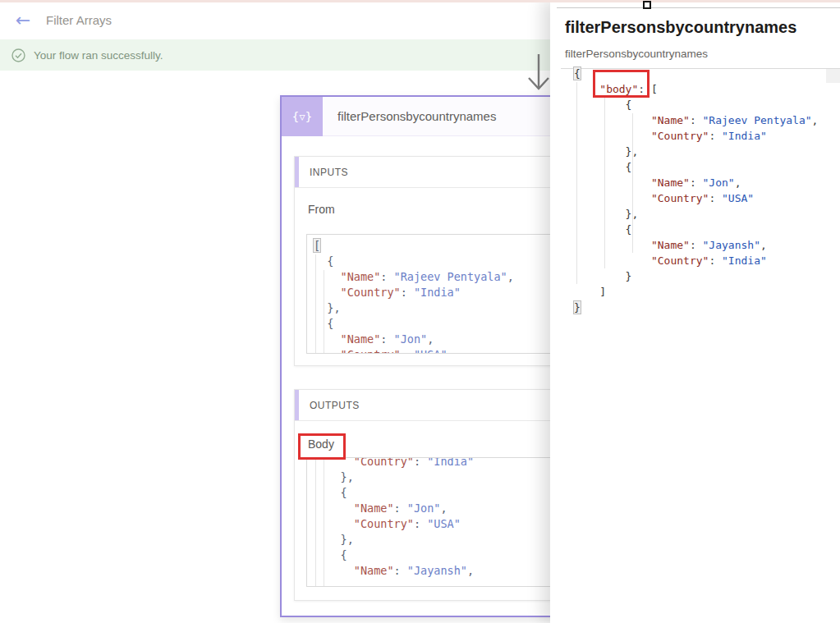  Describe the element at coordinates (23, 20) in the screenshot. I see `back-arrow-icon: ←` at that location.